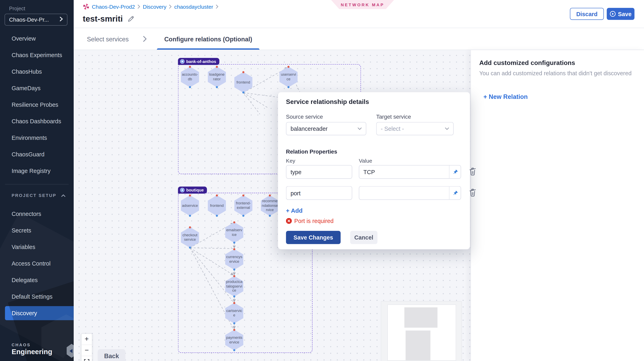 The width and height of the screenshot is (644, 361). Describe the element at coordinates (131, 19) in the screenshot. I see `edit-pencil-icon` at that location.